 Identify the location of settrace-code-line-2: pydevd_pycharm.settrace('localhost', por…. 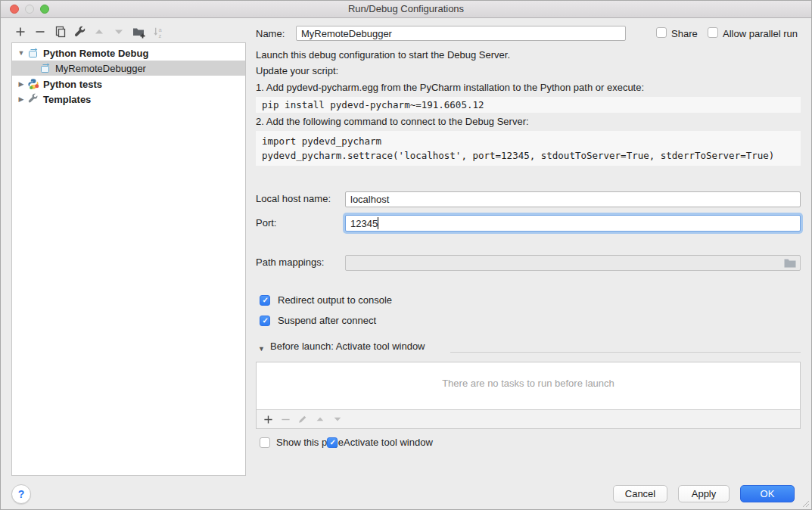
(518, 156).